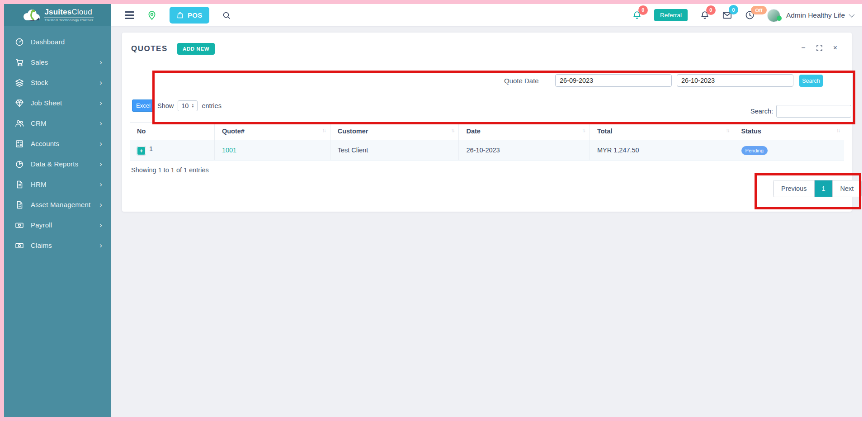 This screenshot has width=868, height=421. I want to click on alerts-bell-icon: 0, so click(637, 15).